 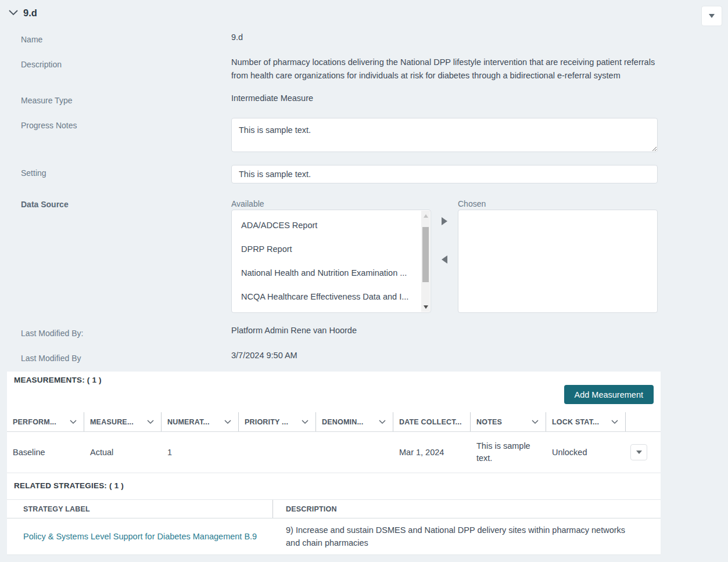 I want to click on cell-date-collected: Mar 1, 2024, so click(x=432, y=453).